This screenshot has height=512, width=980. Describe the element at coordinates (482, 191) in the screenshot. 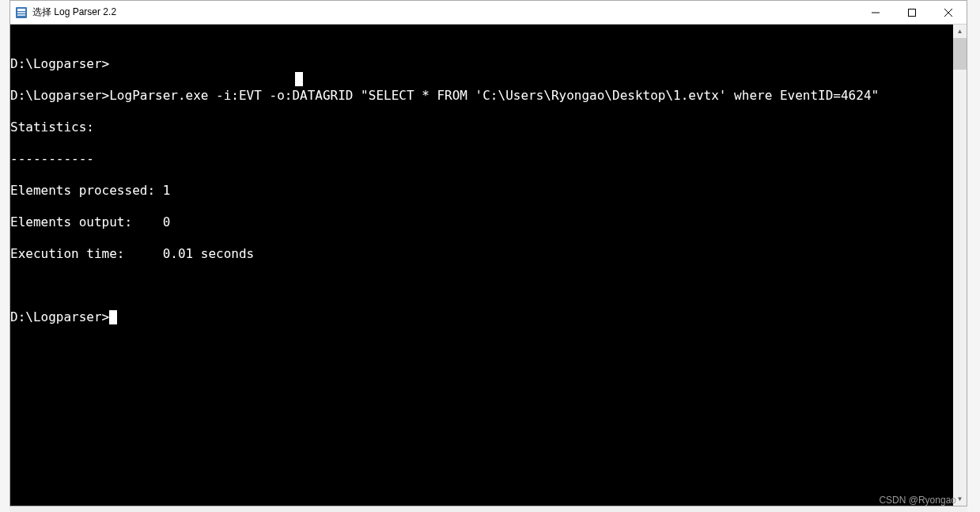

I see `terminal-line: Elements processed: 1` at that location.